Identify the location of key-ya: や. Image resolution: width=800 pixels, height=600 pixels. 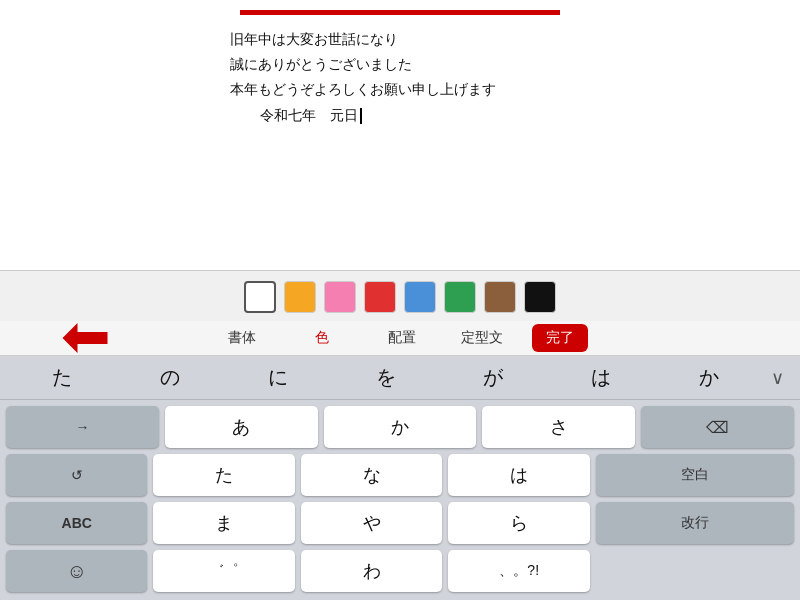
(372, 523).